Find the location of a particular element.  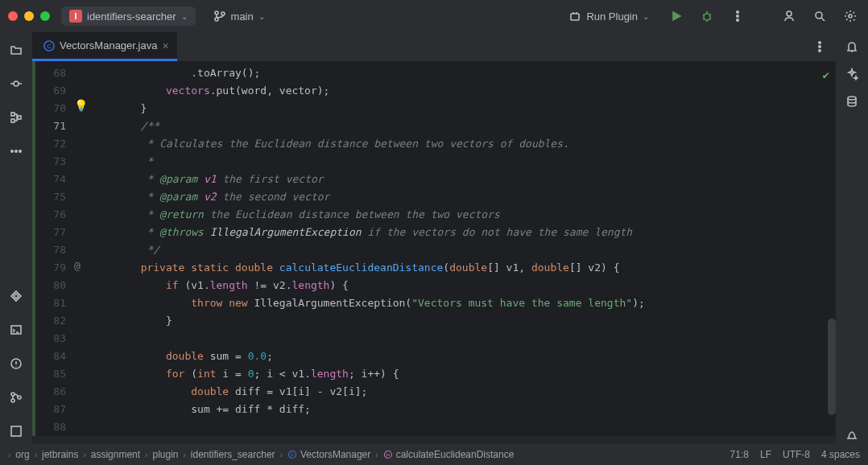

line-separator: LF is located at coordinates (766, 455).